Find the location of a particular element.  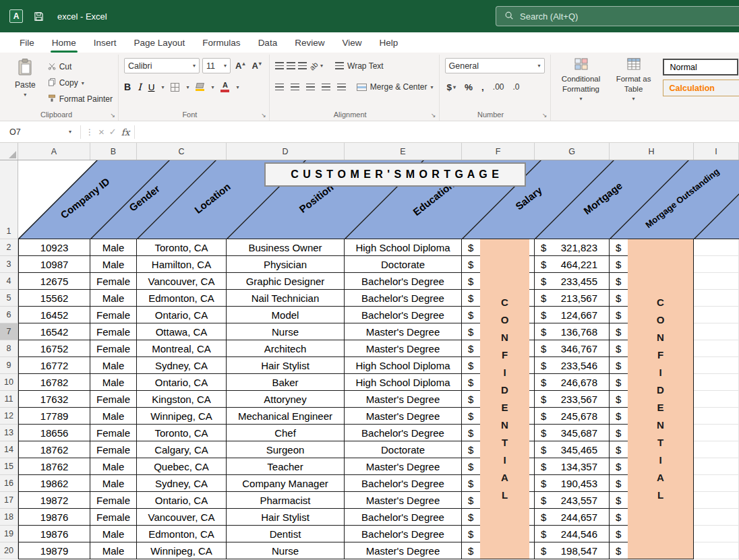

fill-color-options-icon: ▾ is located at coordinates (212, 88).